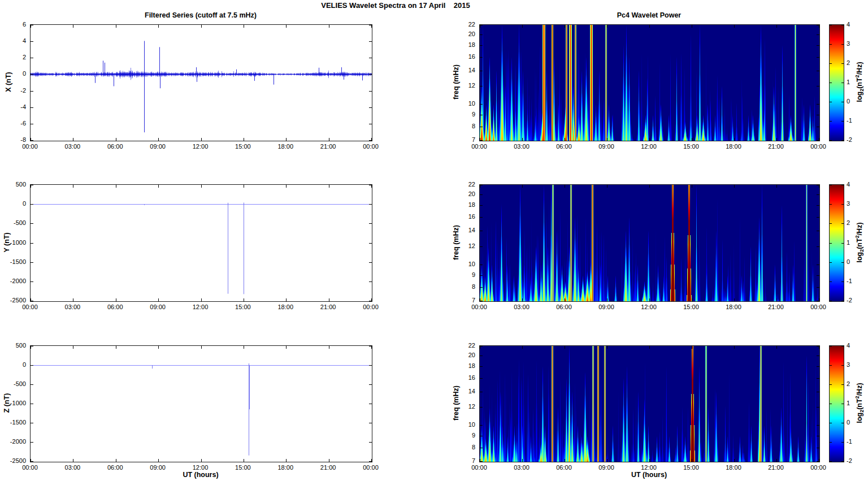 The height and width of the screenshot is (481, 868). I want to click on time-axis-label-left: UT (hours), so click(201, 475).